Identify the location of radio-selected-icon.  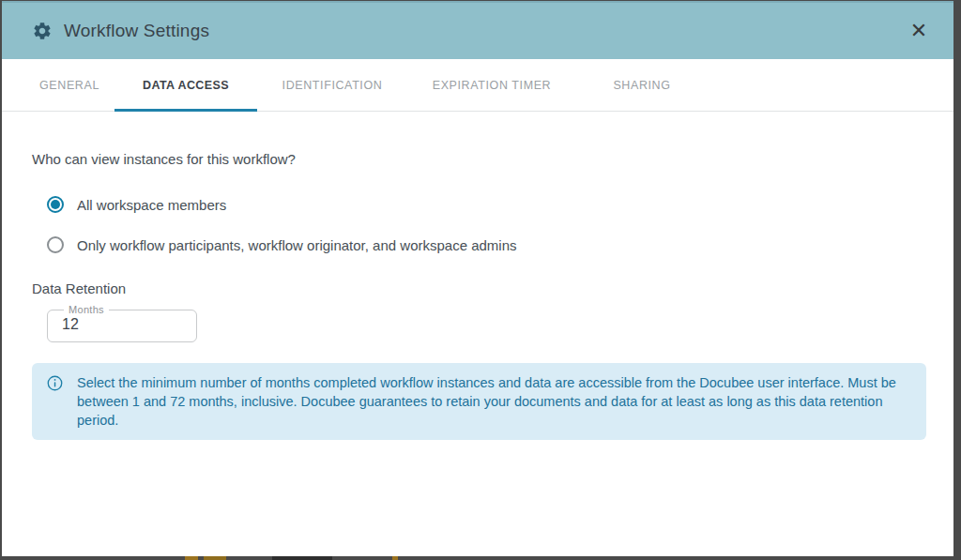
(55, 204).